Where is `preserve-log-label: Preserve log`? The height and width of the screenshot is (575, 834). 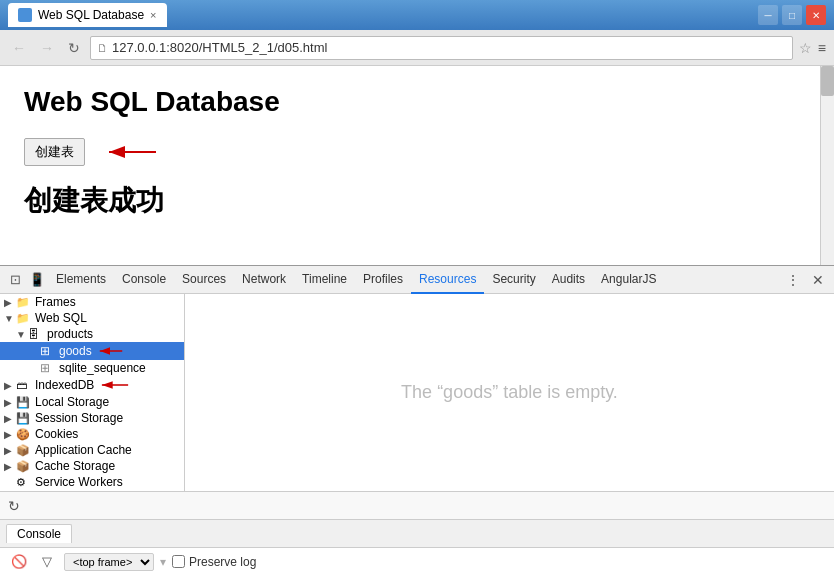 preserve-log-label: Preserve log is located at coordinates (214, 562).